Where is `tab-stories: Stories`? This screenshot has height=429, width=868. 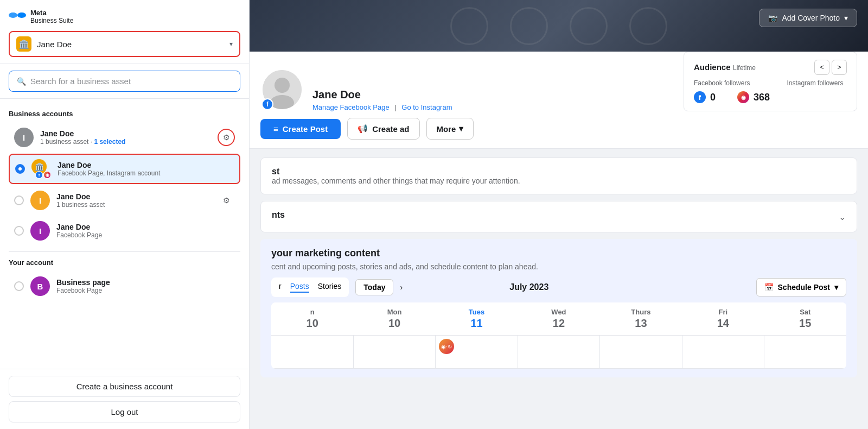
tab-stories: Stories is located at coordinates (330, 287).